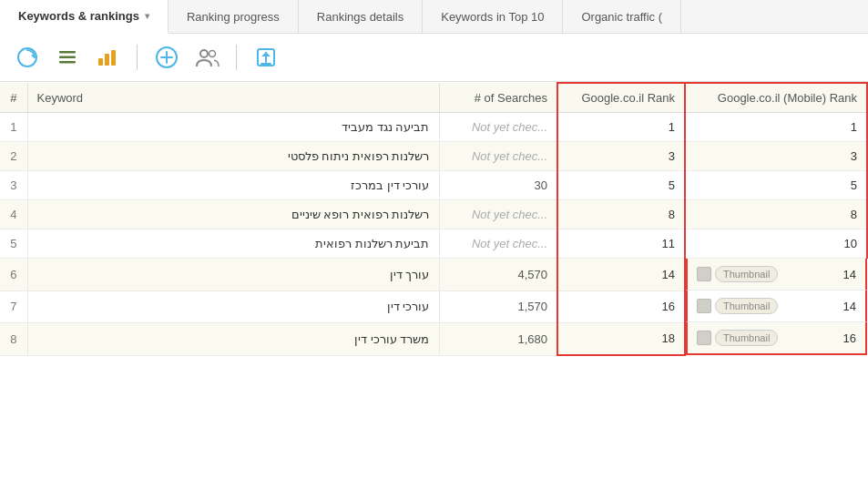  What do you see at coordinates (776, 186) in the screenshot?
I see `cell-google-mobile-rank: 5` at bounding box center [776, 186].